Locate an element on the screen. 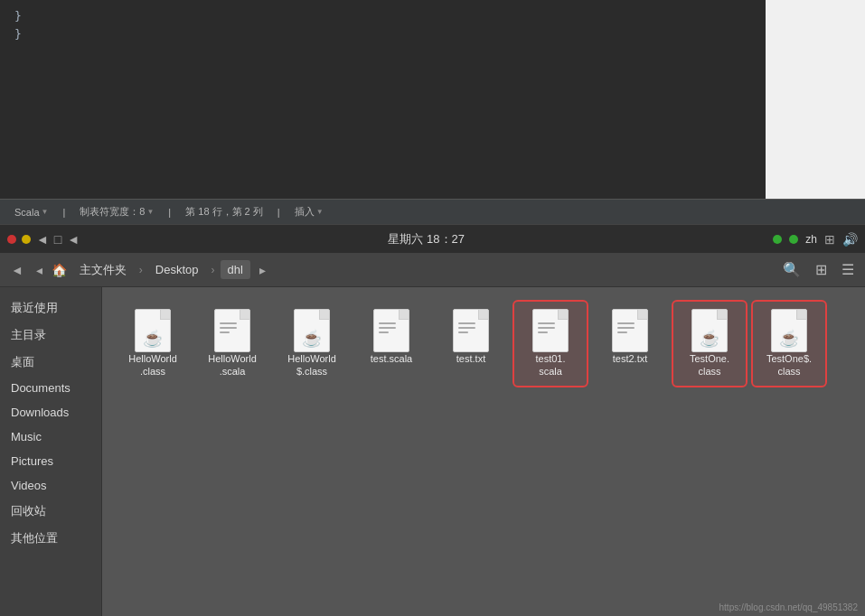 This screenshot has height=616, width=865. sidebar-item-videos: Videos is located at coordinates (51, 486).